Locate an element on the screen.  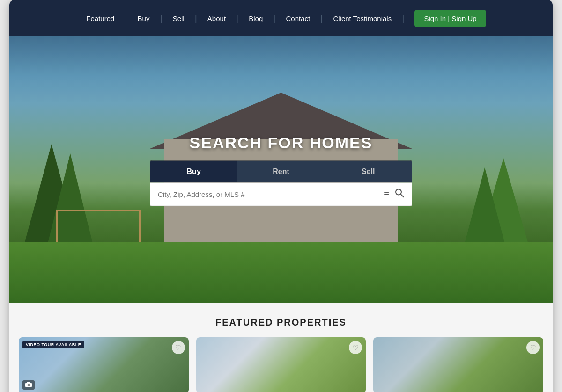
property-card-3: ♡ is located at coordinates (458, 365).